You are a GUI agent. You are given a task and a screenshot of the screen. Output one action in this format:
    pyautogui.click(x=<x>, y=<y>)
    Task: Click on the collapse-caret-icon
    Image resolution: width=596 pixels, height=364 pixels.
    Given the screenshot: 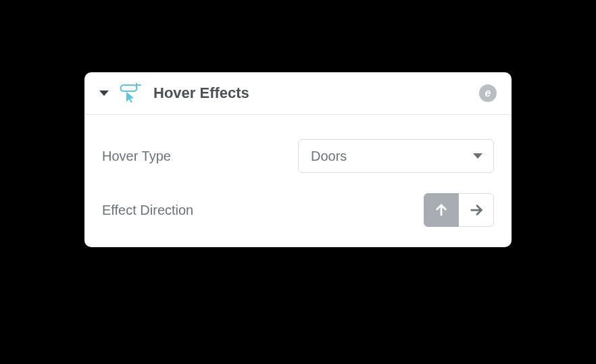 What is the action you would take?
    pyautogui.click(x=104, y=93)
    